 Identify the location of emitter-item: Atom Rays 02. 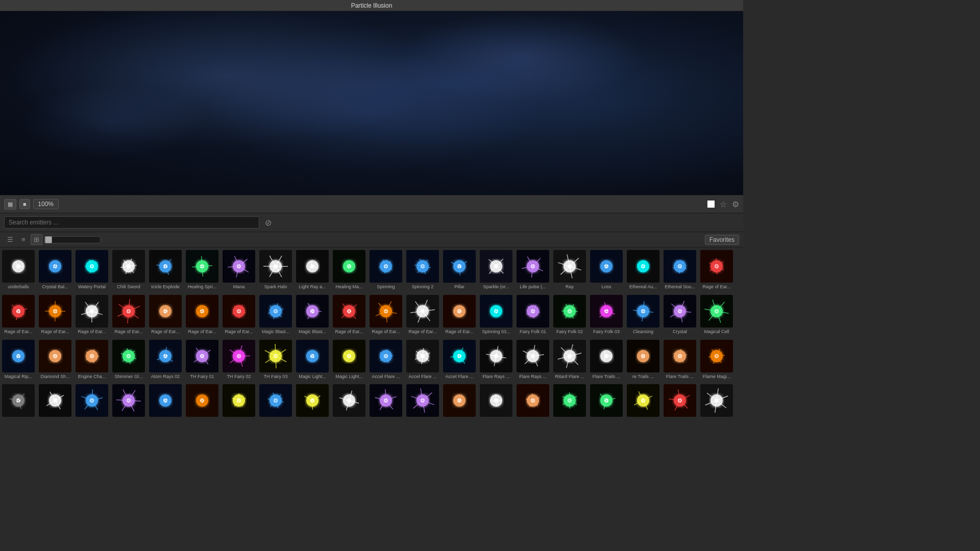
(165, 360).